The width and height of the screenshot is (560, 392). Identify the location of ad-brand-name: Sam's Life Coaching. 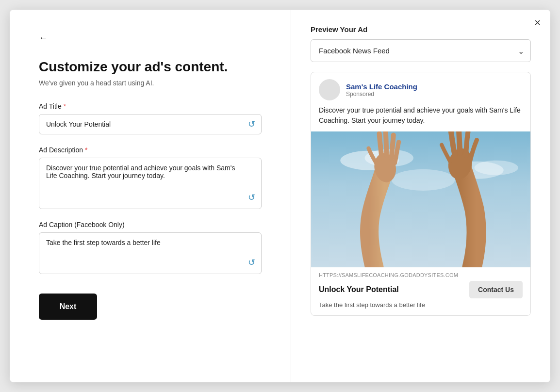
(381, 86).